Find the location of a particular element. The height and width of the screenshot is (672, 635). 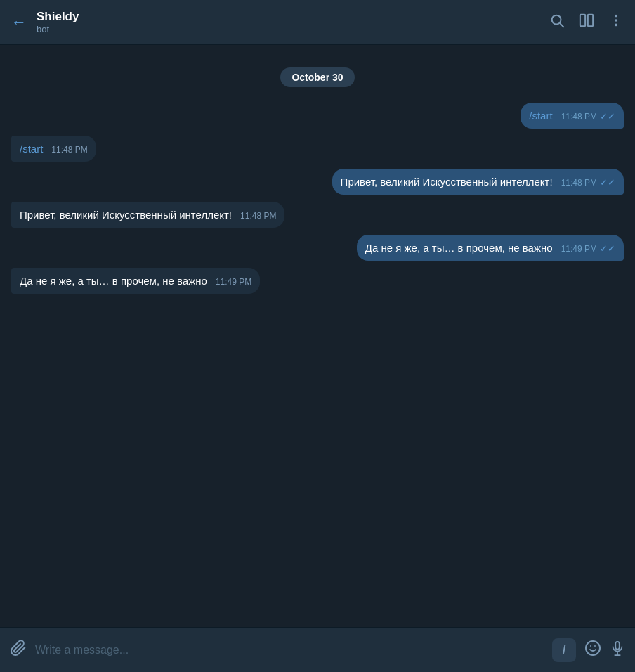

bubble-meta: 11:49 PM is located at coordinates (233, 283).